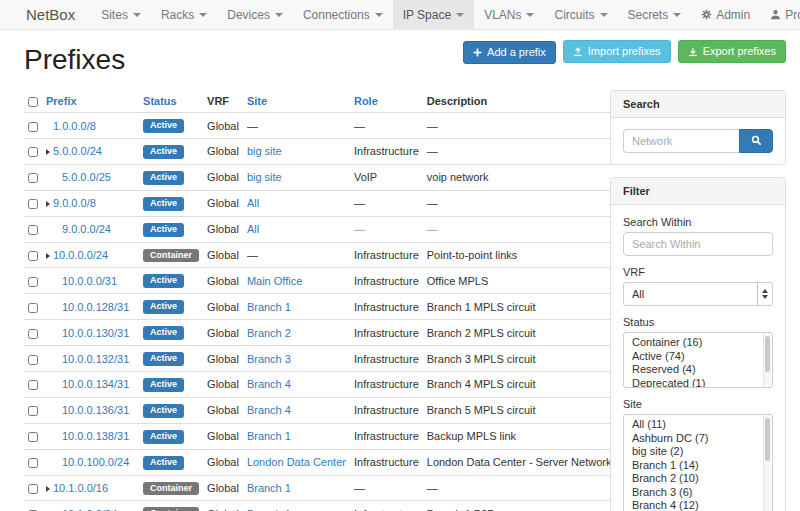  What do you see at coordinates (96, 436) in the screenshot?
I see `prefix-link: 10.0.0.138/31` at bounding box center [96, 436].